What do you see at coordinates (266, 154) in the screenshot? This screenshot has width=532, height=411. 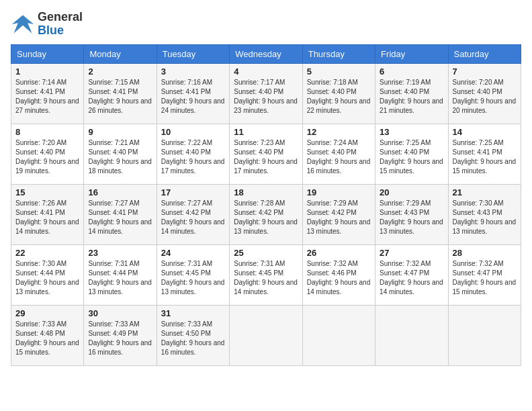 I see `calendar-week-2: 8 Sunrise: 7:20 AM Sunset: 4:40 PM Dayli…` at bounding box center [266, 154].